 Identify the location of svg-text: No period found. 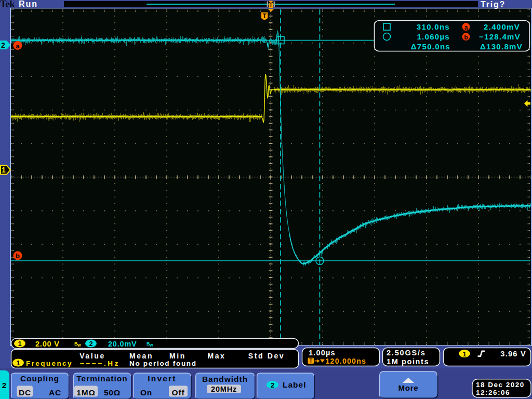
(163, 364).